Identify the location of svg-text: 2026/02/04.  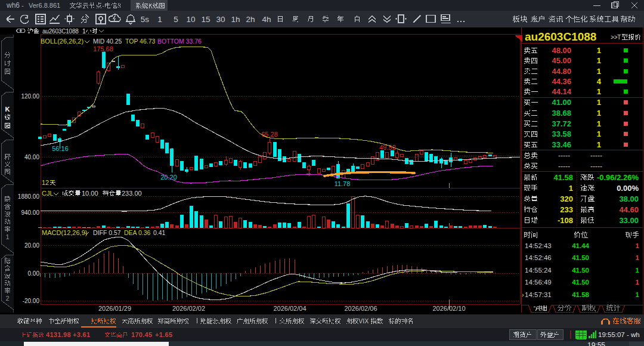
(290, 308).